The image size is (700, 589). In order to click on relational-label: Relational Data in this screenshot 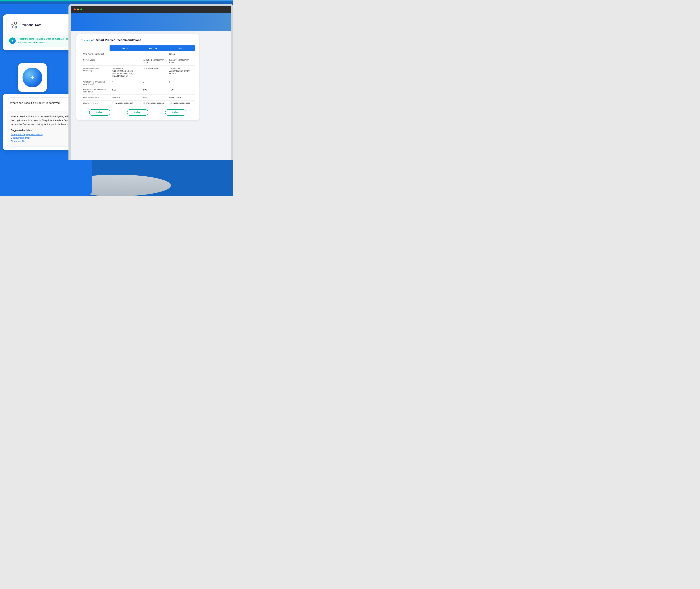, I will do `click(31, 25)`.